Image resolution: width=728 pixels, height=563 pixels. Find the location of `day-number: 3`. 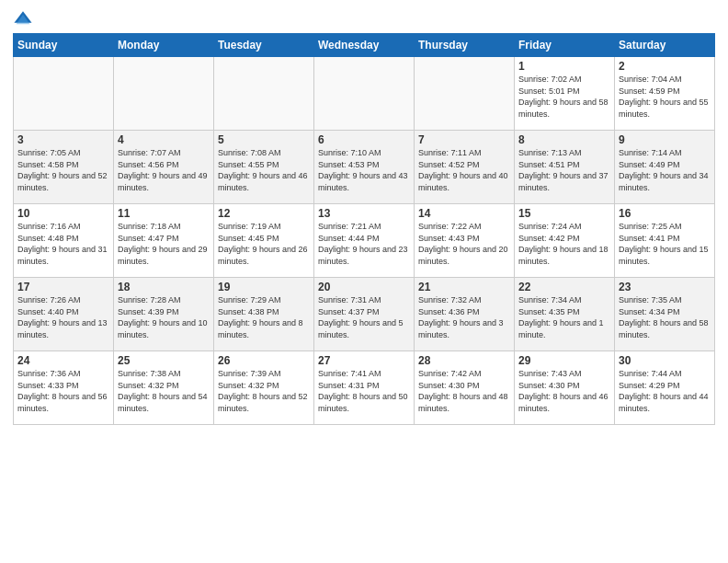

day-number: 3 is located at coordinates (63, 140).